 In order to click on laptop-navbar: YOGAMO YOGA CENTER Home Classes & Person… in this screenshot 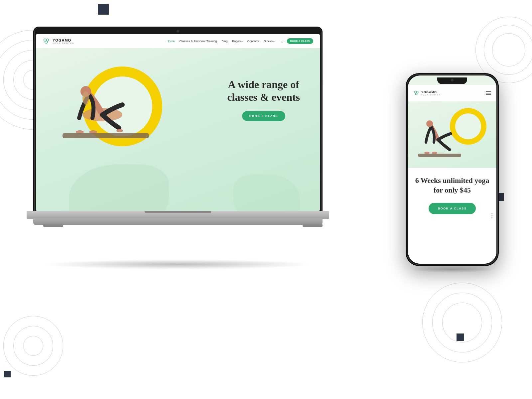, I will do `click(178, 41)`.